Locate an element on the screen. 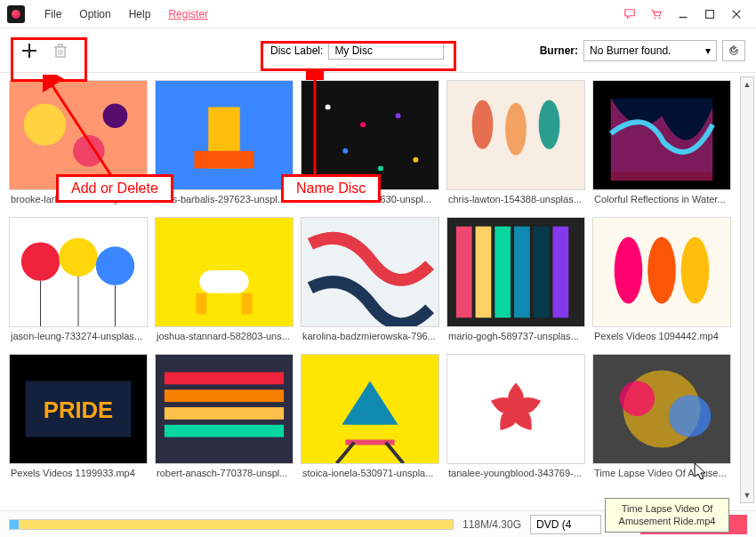 Image resolution: width=756 pixels, height=537 pixels. thumbnail-item: Time Lapse Video Of Amuse... is located at coordinates (662, 416).